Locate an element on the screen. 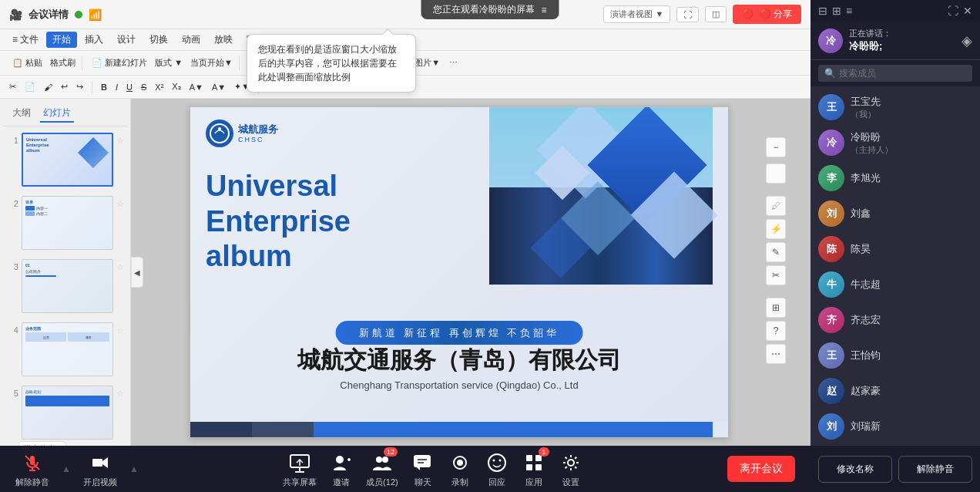 Image resolution: width=980 pixels, height=492 pixels. search-members-input is located at coordinates (903, 73).